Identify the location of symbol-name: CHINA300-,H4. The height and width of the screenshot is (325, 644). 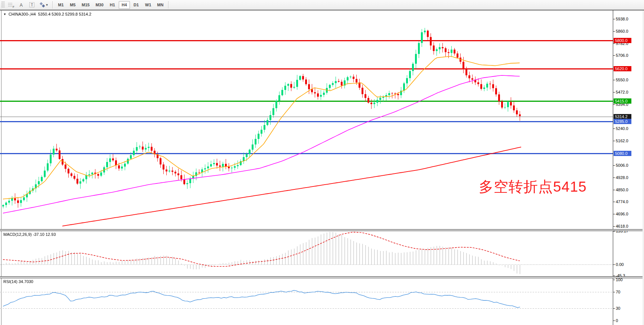
(22, 14).